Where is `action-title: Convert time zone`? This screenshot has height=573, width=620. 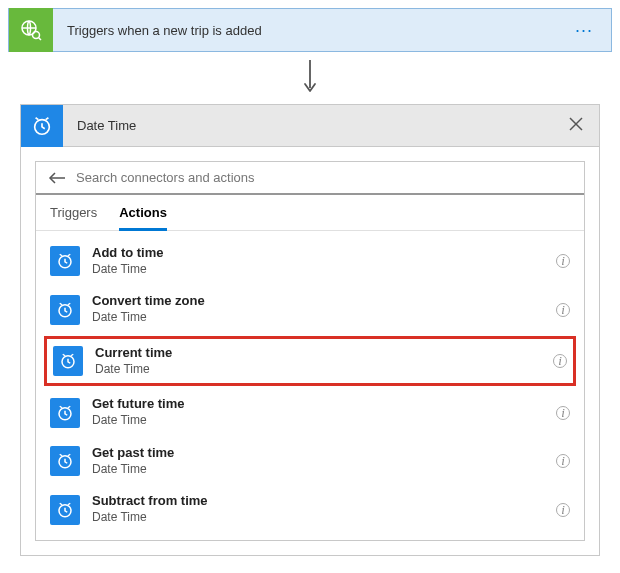 action-title: Convert time zone is located at coordinates (318, 302).